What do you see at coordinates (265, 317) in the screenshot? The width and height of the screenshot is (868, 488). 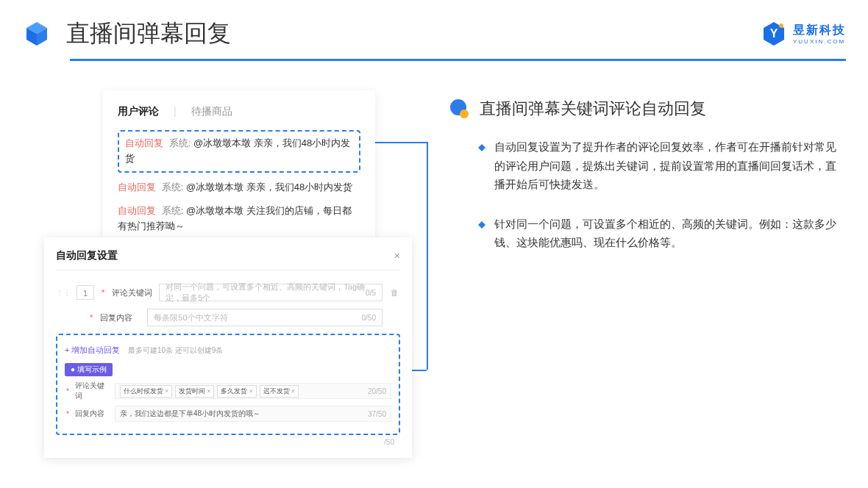 I see `content-input: 每条限50个中文字符 0/50` at bounding box center [265, 317].